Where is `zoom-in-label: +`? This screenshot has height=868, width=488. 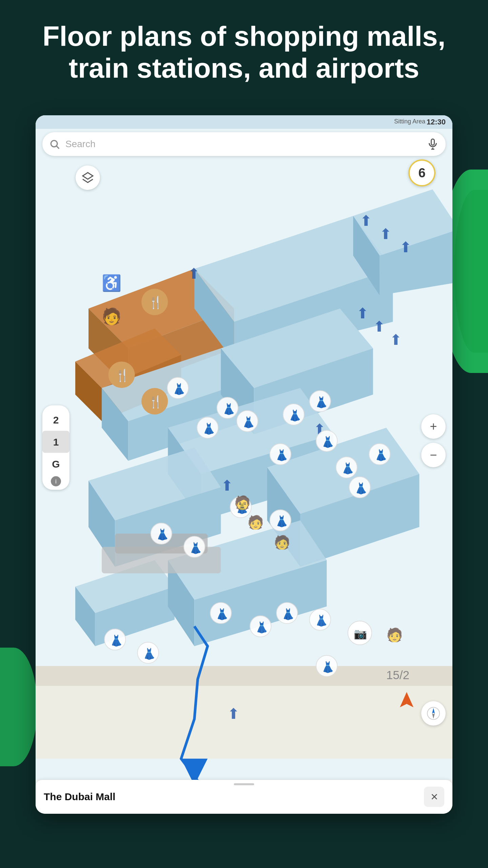
zoom-in-label: + is located at coordinates (433, 427).